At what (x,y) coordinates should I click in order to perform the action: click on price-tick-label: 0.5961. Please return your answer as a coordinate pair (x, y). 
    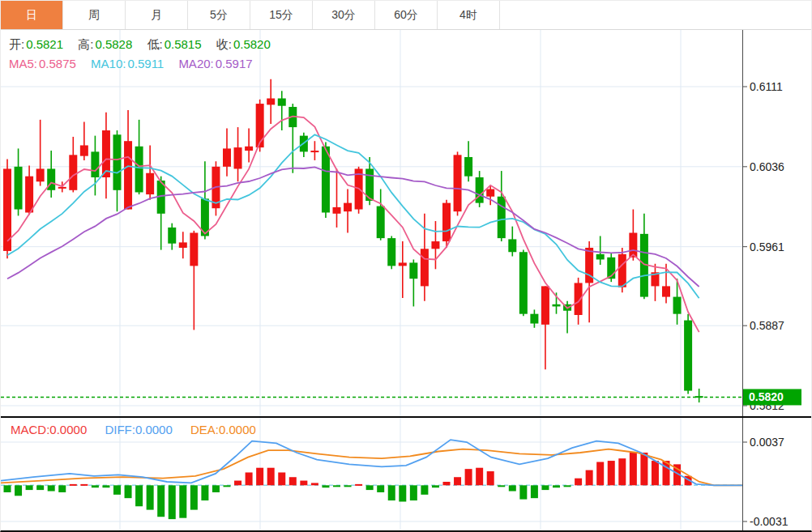
    Looking at the image, I should click on (767, 247).